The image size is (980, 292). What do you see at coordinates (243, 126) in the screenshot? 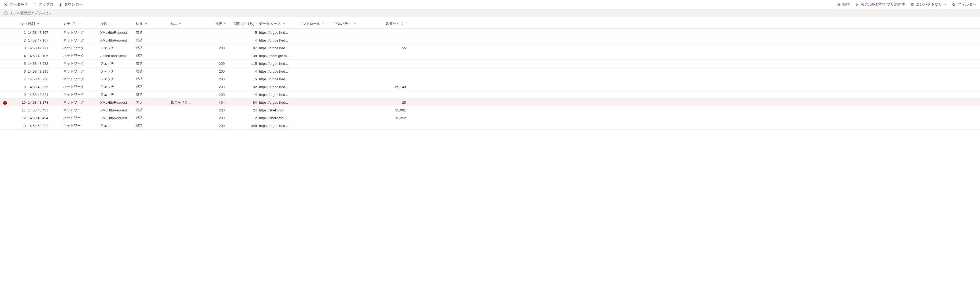
I see `cell-duration: 348` at bounding box center [243, 126].